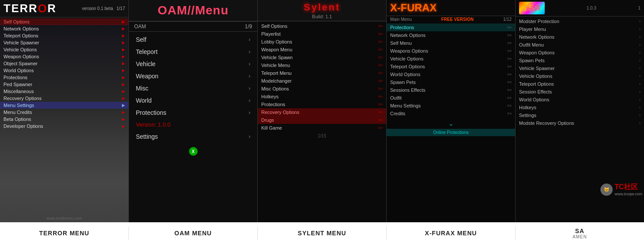  What do you see at coordinates (64, 50) in the screenshot?
I see `terror-item-vehicle-options: Vehicle Options ▶` at bounding box center [64, 50].